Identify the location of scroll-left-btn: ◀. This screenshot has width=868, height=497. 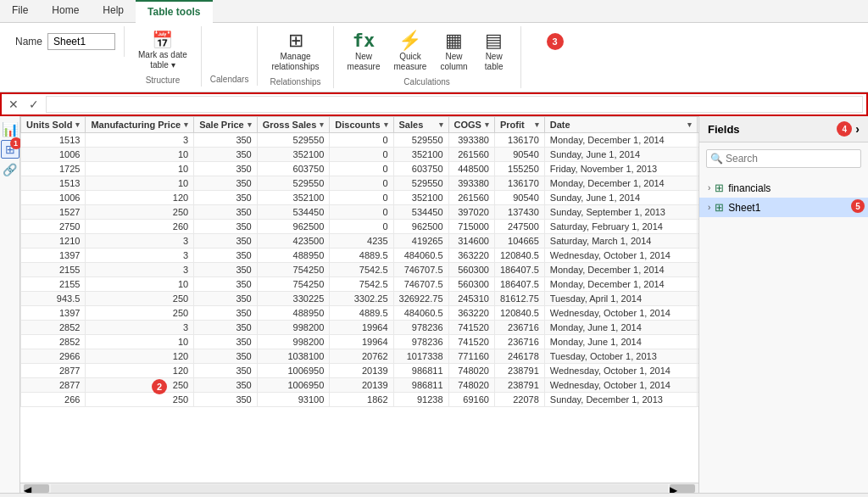
(36, 489).